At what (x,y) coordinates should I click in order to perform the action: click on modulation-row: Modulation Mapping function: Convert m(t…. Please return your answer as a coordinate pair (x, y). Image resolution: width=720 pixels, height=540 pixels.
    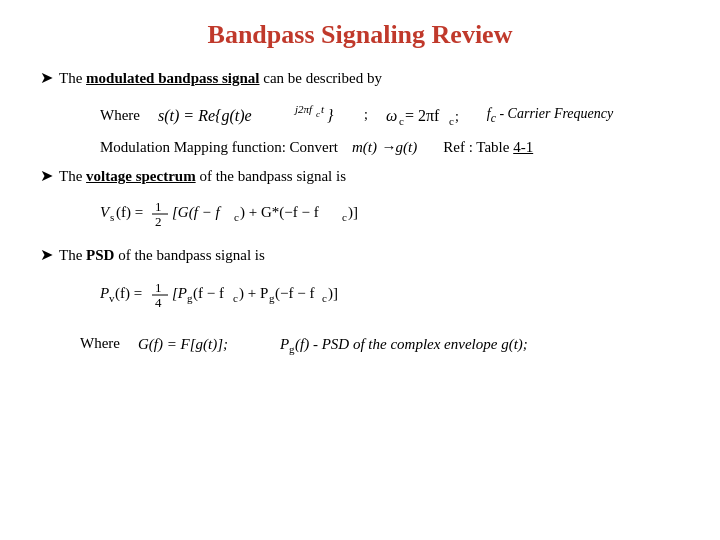
    Looking at the image, I should click on (390, 148).